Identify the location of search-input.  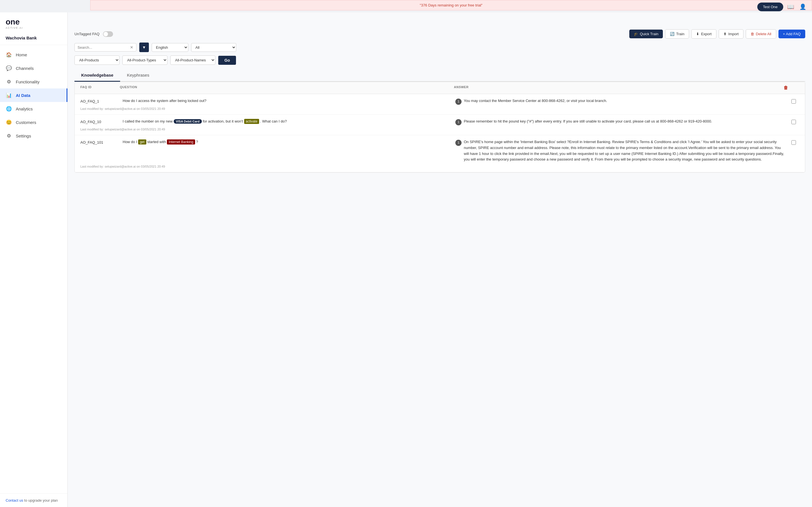
(103, 48).